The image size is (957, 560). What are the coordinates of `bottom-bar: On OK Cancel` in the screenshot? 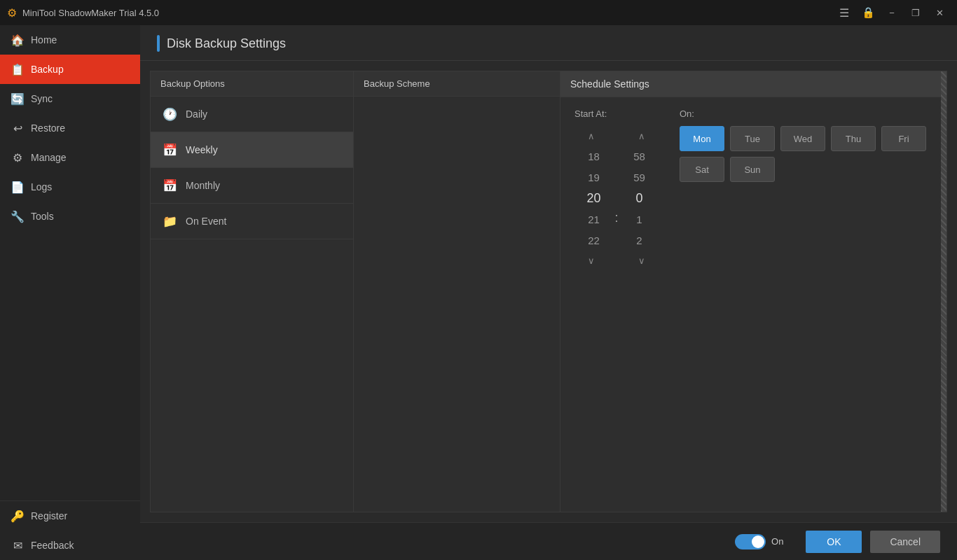 It's located at (549, 541).